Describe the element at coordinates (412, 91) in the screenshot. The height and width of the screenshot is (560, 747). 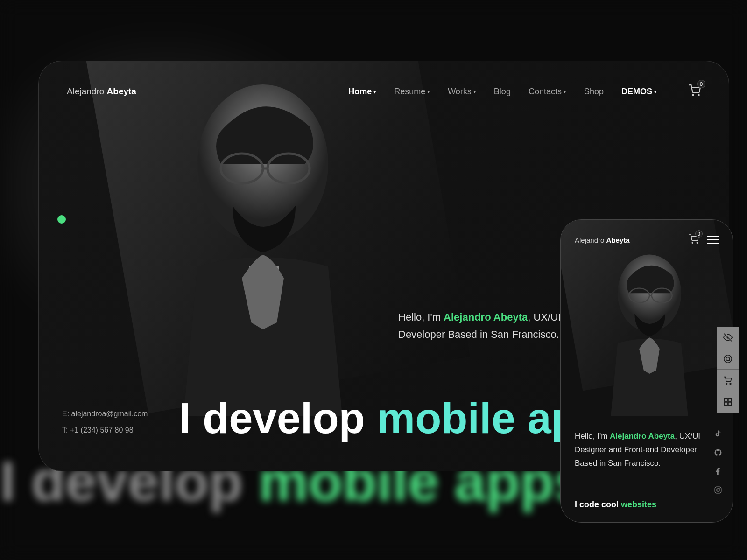
I see `nav-resume: Resume▾` at that location.